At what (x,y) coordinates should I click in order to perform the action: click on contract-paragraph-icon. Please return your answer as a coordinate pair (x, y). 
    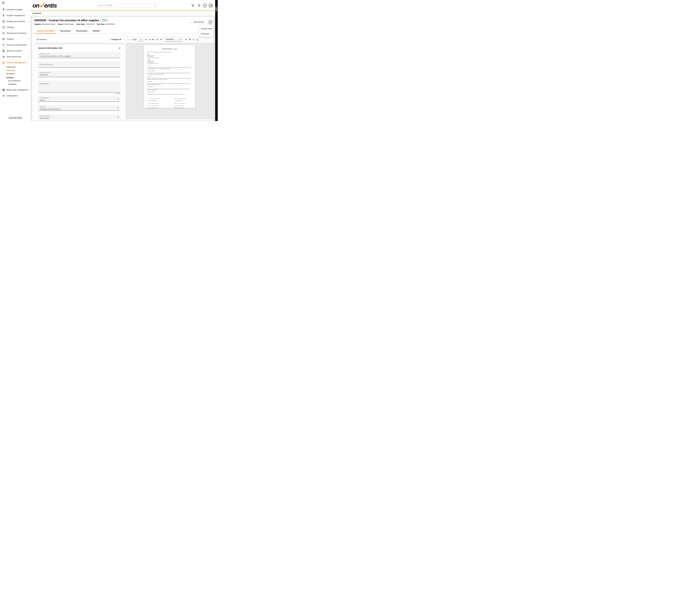
    Looking at the image, I should click on (3, 62).